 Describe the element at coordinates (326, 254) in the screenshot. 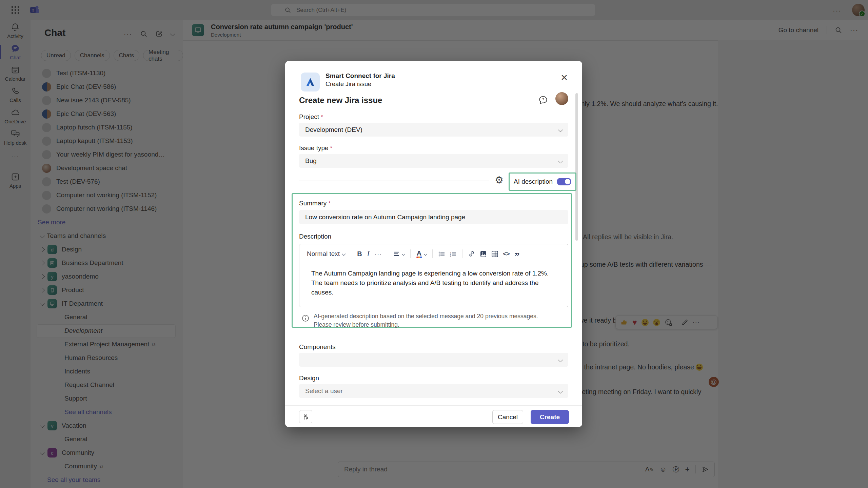

I see `text-style-dropdown: Normal text` at that location.